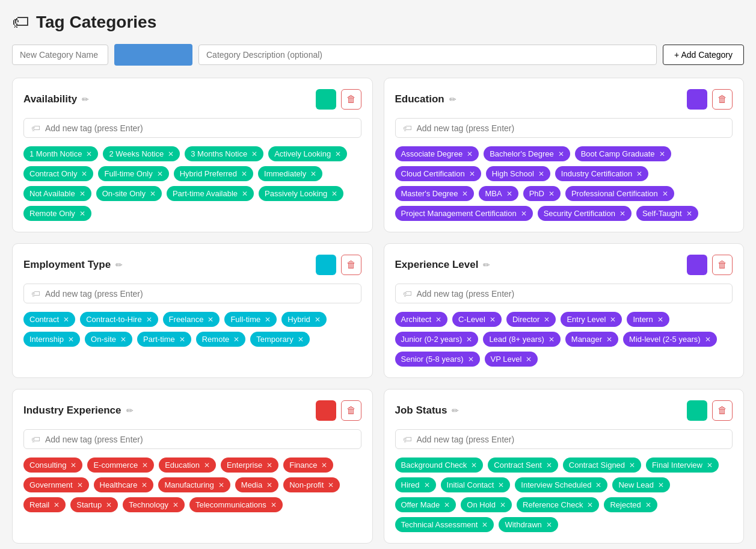 Image resolution: width=756 pixels, height=549 pixels. What do you see at coordinates (571, 439) in the screenshot?
I see `tag-input-job-status` at bounding box center [571, 439].